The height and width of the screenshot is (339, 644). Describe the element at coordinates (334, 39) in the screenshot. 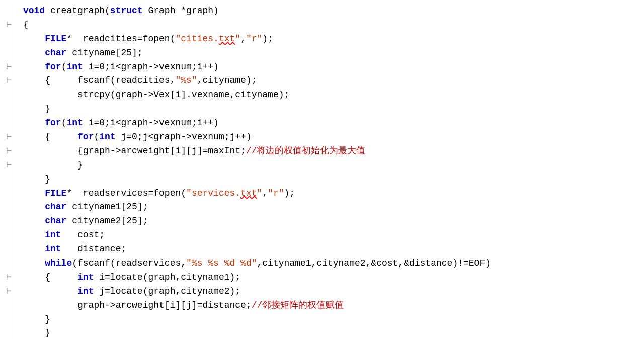

I see `code-line-3: FILE* readcities=fopen("cities.txt","r")…` at that location.